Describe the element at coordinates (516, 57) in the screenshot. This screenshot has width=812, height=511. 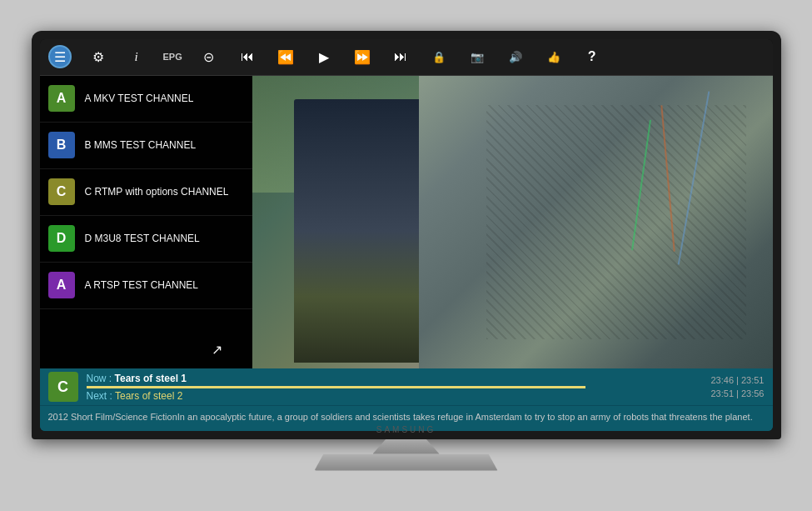
I see `audio-icon: 🔊` at that location.